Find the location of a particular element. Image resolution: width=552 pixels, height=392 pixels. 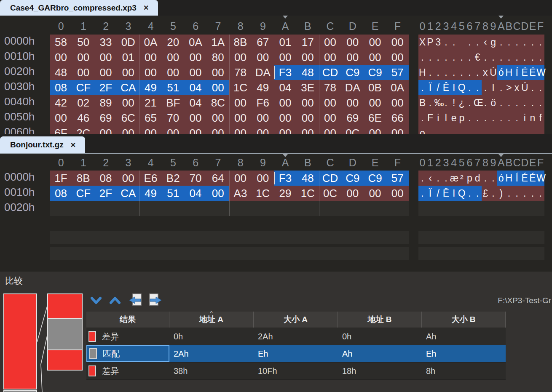

ascii-char: Ú is located at coordinates (493, 72).